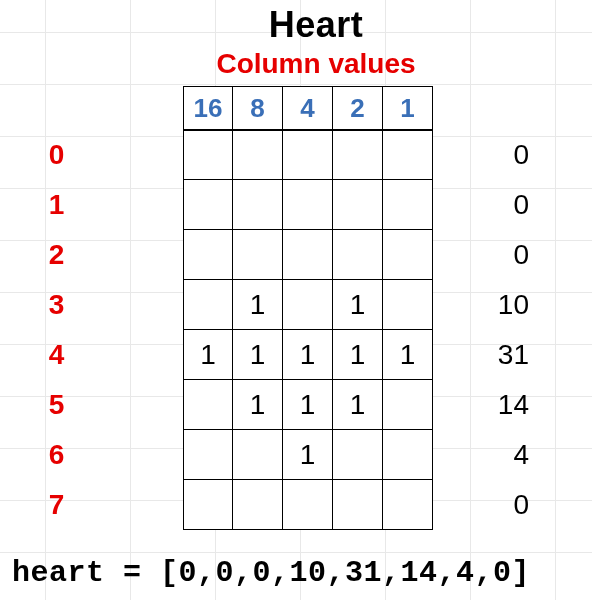  What do you see at coordinates (493, 455) in the screenshot?
I see `row-sum: 4` at bounding box center [493, 455].